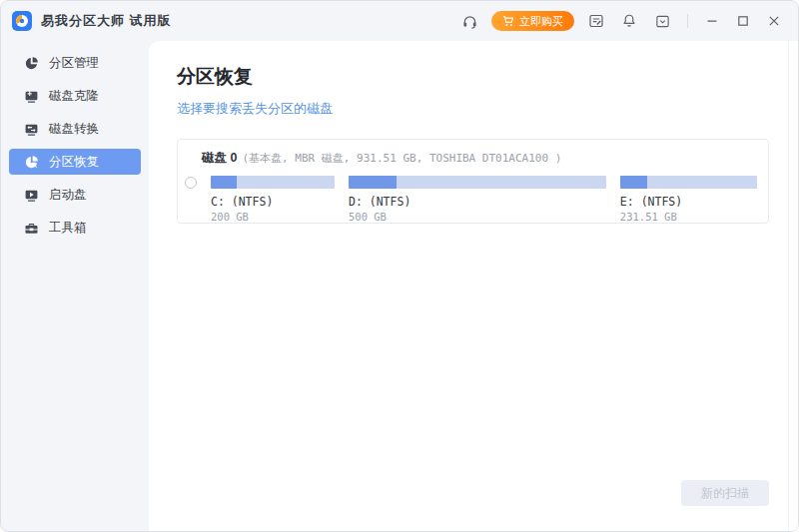 The width and height of the screenshot is (799, 532). Describe the element at coordinates (743, 21) in the screenshot. I see `maximize-button` at that location.